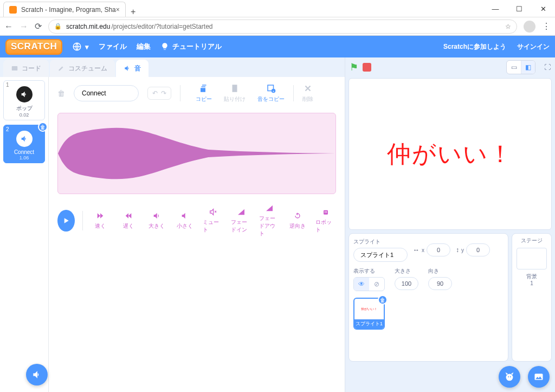  What do you see at coordinates (298, 221) in the screenshot?
I see `fx-reverse: 逆向き` at bounding box center [298, 221].